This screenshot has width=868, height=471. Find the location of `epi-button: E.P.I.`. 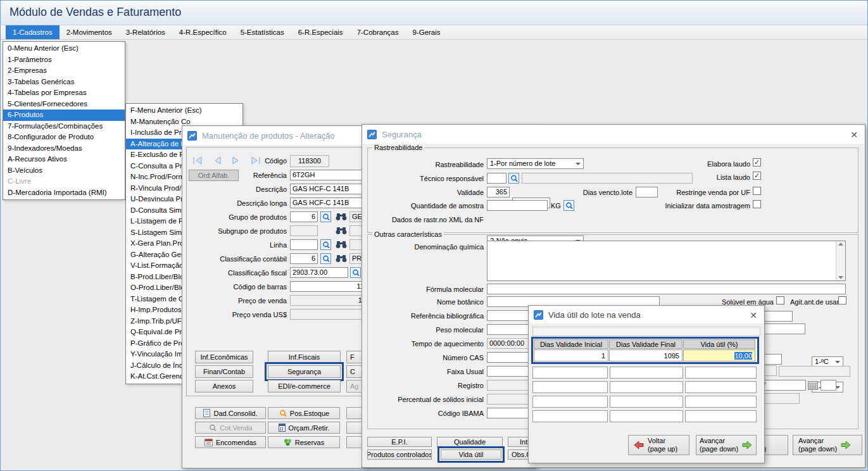

epi-button: E.P.I. is located at coordinates (399, 442).